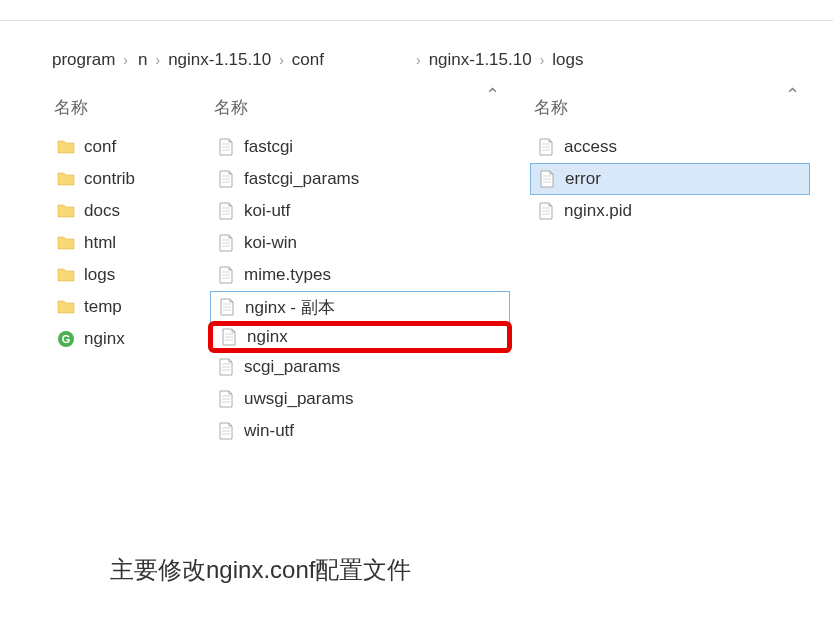 This screenshot has height=628, width=833. Describe the element at coordinates (66, 339) in the screenshot. I see `nginx-app-icon` at that location.